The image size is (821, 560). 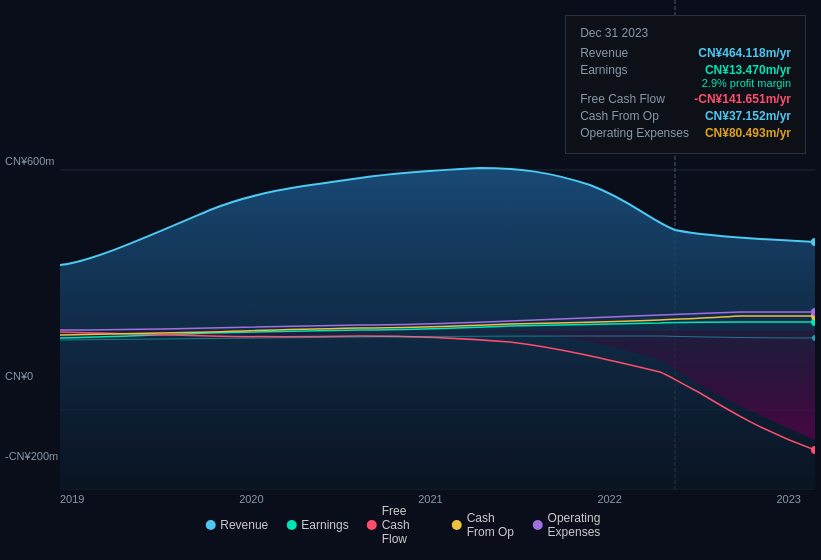 I want to click on tooltip-revenue-row: Revenue CN¥464.118m/yr, so click(x=686, y=53).